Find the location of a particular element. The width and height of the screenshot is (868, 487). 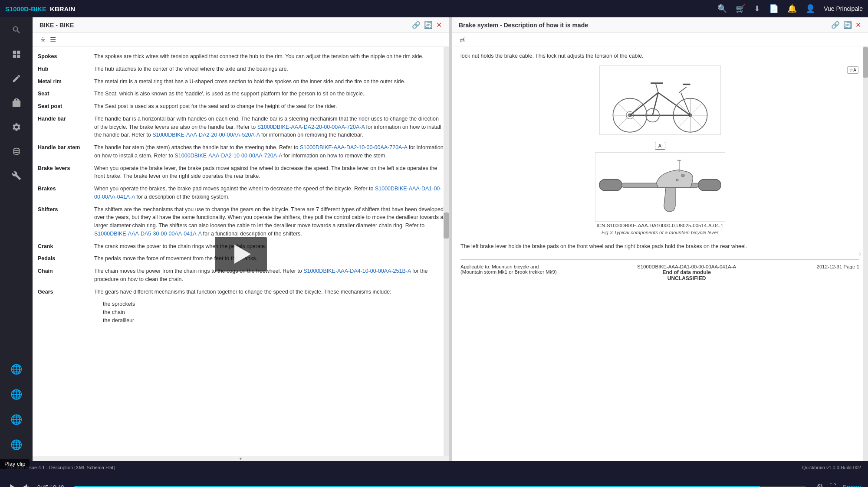

right-panel-title: Brake system - Description of how it is … is located at coordinates (523, 25).